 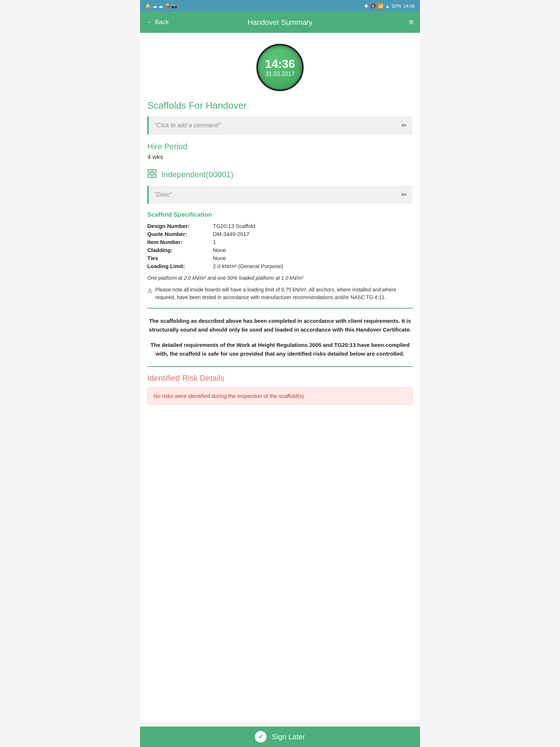 What do you see at coordinates (180, 266) in the screenshot?
I see `spec-key-loading: Loading Limit:` at bounding box center [180, 266].